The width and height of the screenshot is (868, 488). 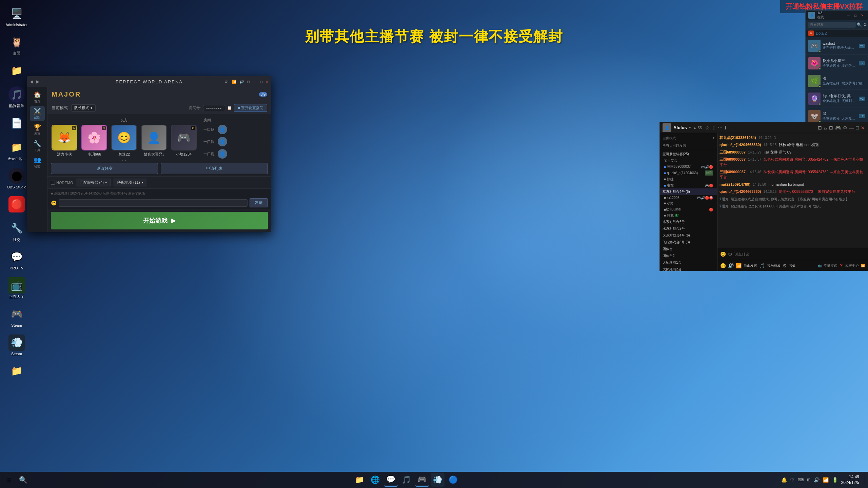 I want to click on live-grid-icon: ⊞, so click(x=831, y=128).